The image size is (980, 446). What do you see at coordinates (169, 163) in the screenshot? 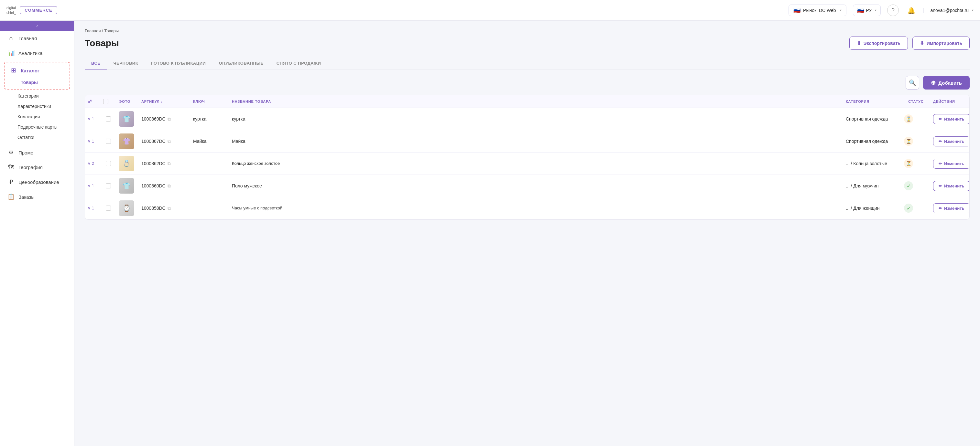
I see `copy-sku-icon-3: ⧉` at bounding box center [169, 163].